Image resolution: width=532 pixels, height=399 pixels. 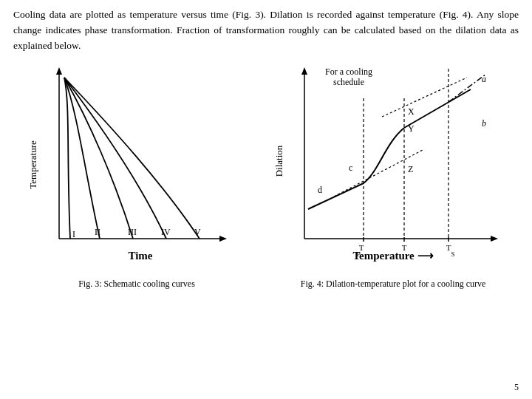 What do you see at coordinates (349, 72) in the screenshot?
I see `fig4-subtitle-line1: For a cooling` at bounding box center [349, 72].